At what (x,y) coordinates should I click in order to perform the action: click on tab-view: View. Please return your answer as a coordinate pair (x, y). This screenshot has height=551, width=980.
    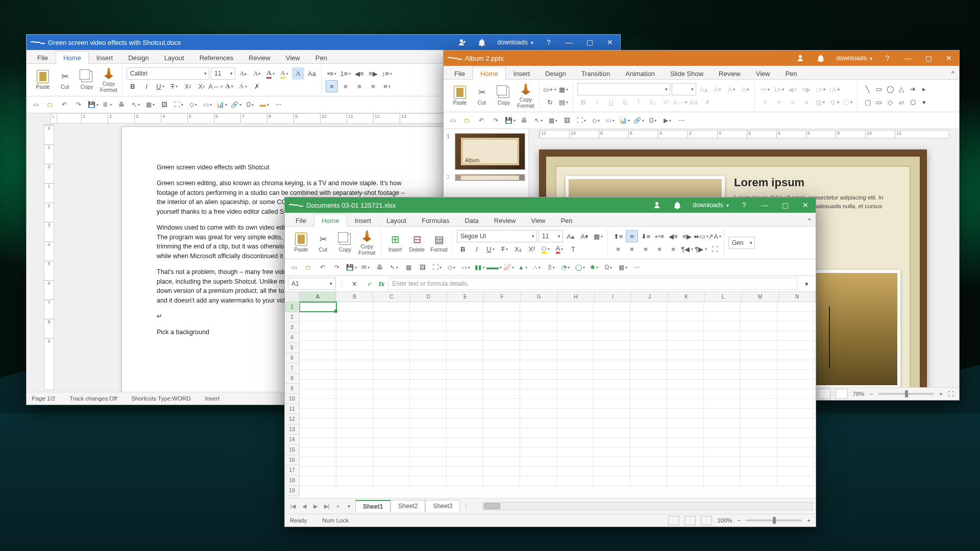
    Looking at the image, I should click on (293, 57).